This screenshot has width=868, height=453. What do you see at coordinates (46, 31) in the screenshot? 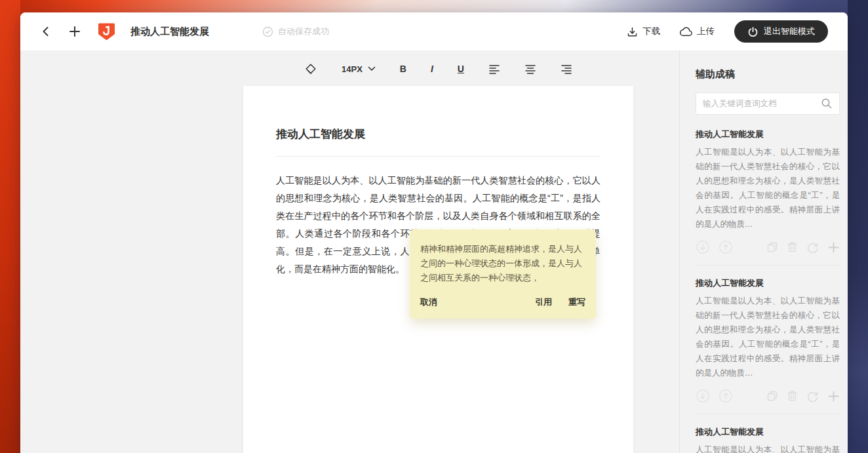
I see `back-button` at bounding box center [46, 31].